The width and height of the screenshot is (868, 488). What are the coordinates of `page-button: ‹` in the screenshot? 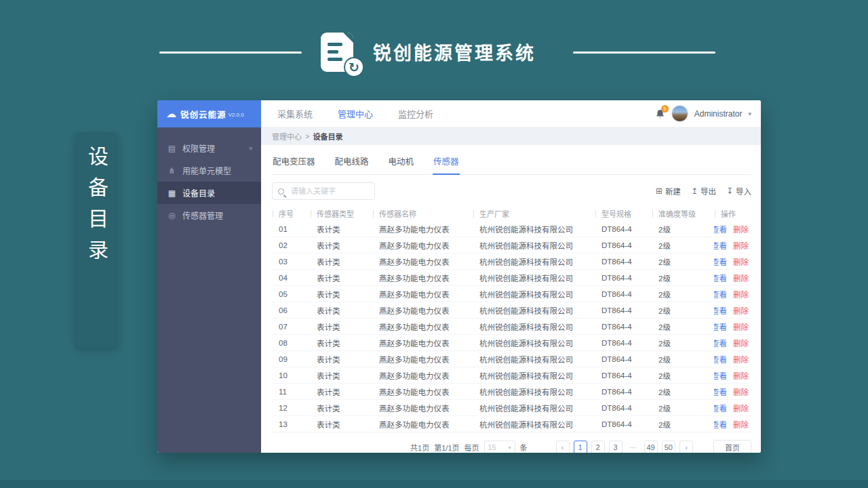 It's located at (563, 447).